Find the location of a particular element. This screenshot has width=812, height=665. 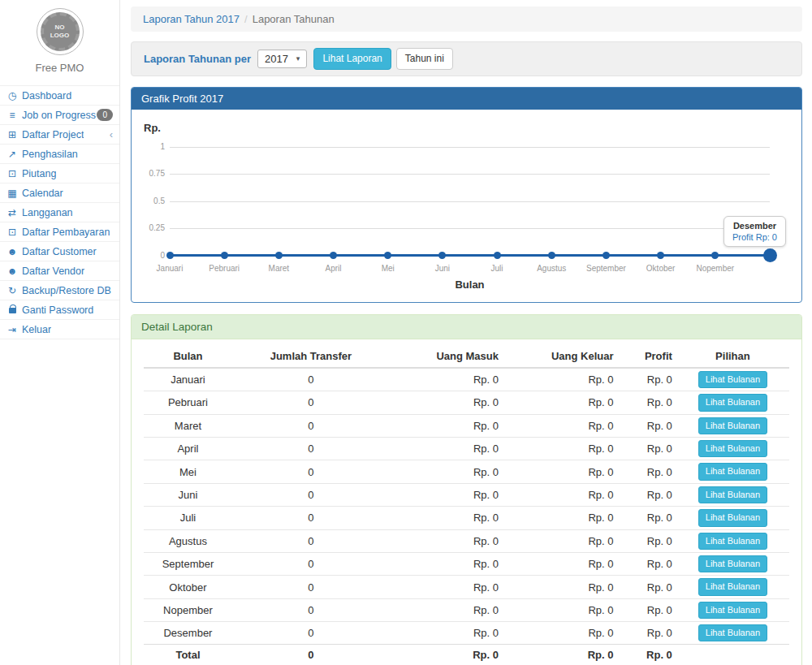

data-point-maret is located at coordinates (279, 255).